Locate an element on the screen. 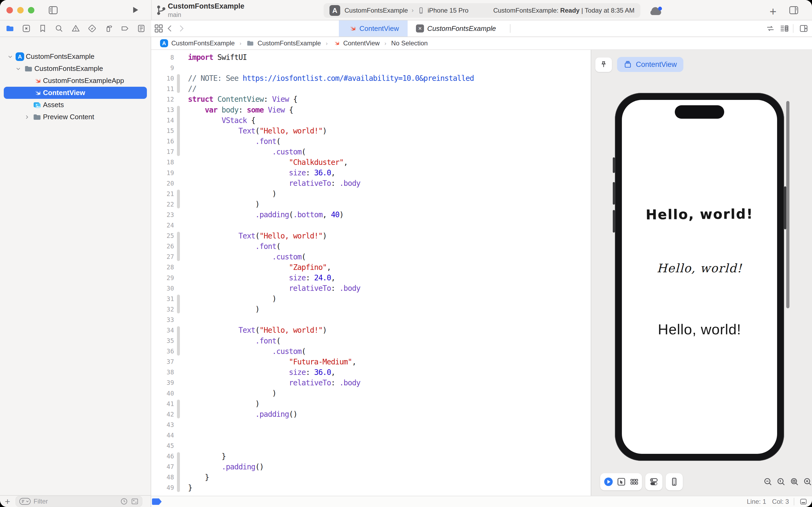 The image size is (812, 507). tests-navigator-icon is located at coordinates (92, 29).